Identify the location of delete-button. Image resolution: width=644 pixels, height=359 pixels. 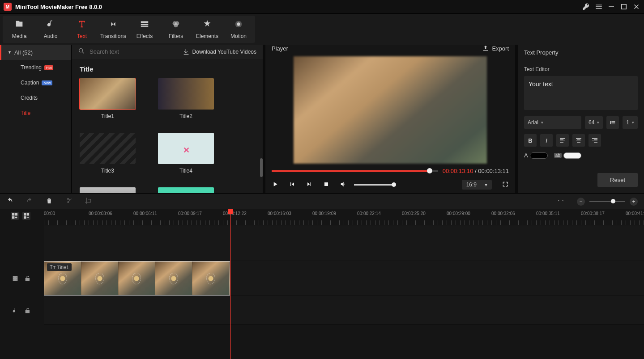
(49, 201).